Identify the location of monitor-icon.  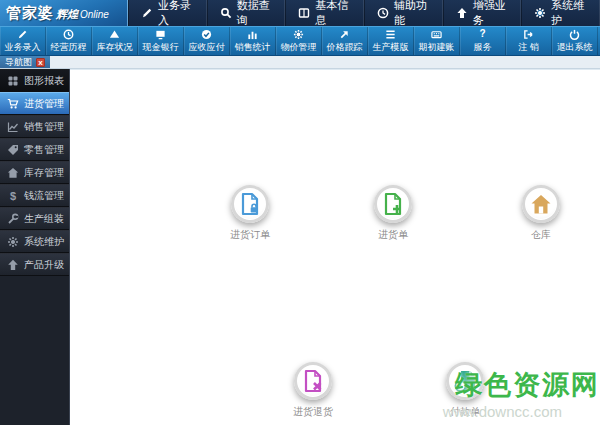
(160, 34).